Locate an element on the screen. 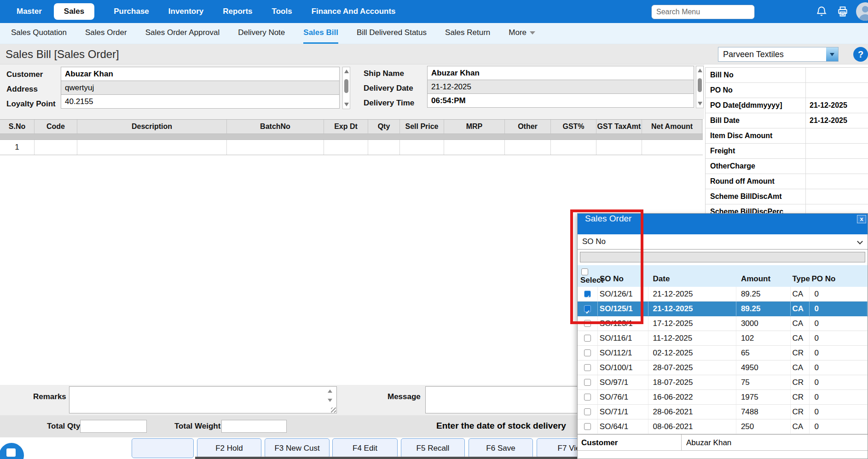 The height and width of the screenshot is (459, 868). bill-date-value: 21-12-2025 is located at coordinates (837, 121).